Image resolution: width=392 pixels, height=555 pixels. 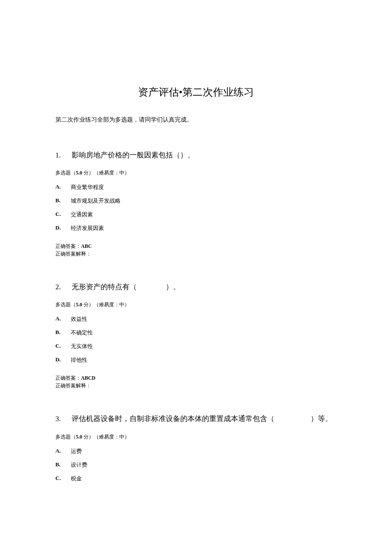 I want to click on option-row: C.无实体性, so click(x=196, y=346).